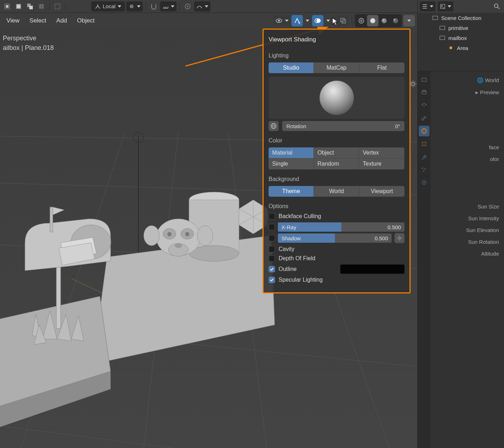  I want to click on sun-intensity-field: Sun Intensity, so click(467, 218).